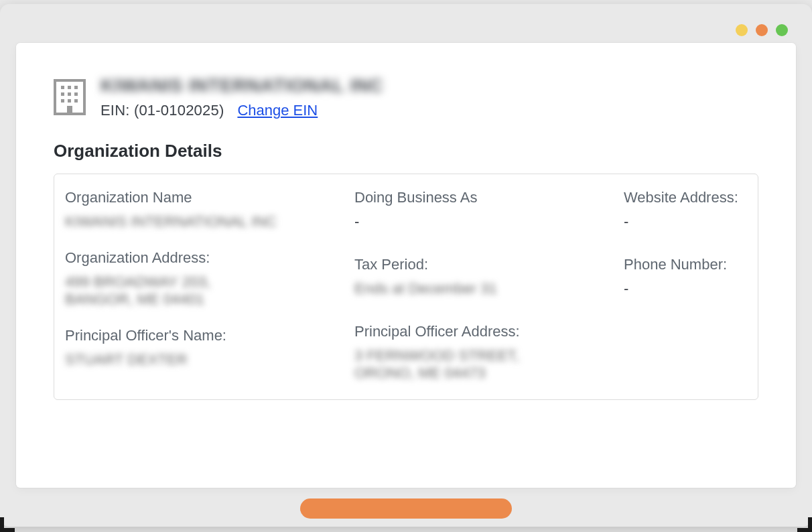 The image size is (812, 532). What do you see at coordinates (685, 285) in the screenshot?
I see `details-col-c: Website Address: - Phone Number: -` at bounding box center [685, 285].